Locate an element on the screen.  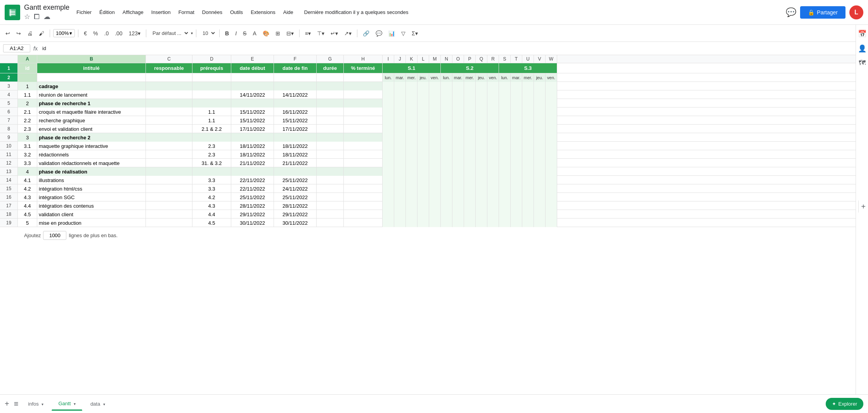
format123-button: 123 ▾ is located at coordinates (135, 33).